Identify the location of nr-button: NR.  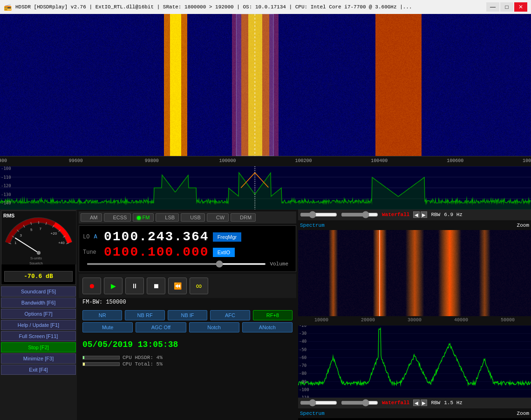
(102, 315).